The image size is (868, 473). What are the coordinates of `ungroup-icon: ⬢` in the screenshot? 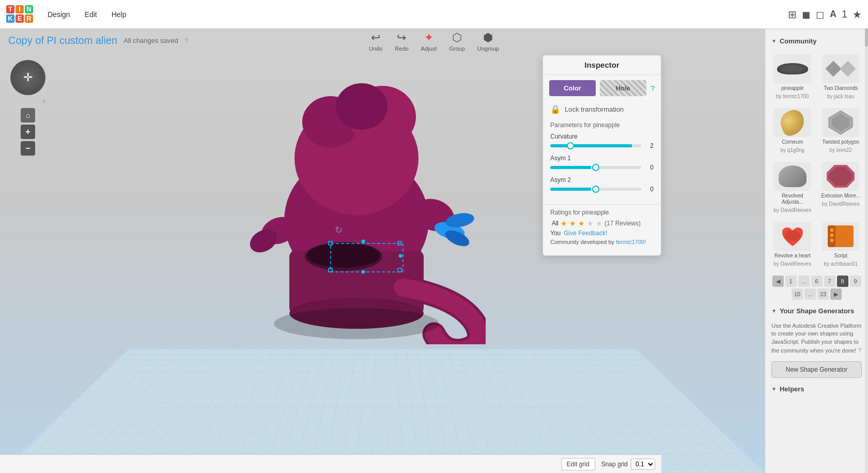 It's located at (488, 38).